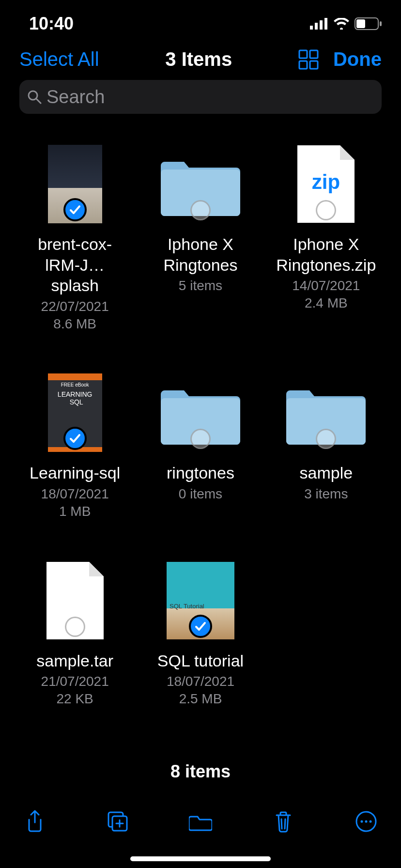 This screenshot has width=401, height=868. Describe the element at coordinates (200, 97) in the screenshot. I see `search-input: Search` at that location.